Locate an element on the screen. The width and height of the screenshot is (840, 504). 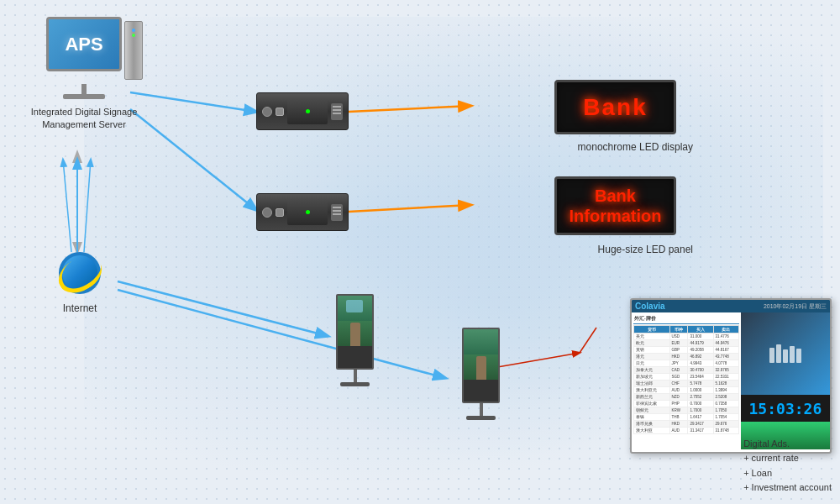
table-row: 瑞士法郎CHF5.74785.1628 is located at coordinates (687, 384).